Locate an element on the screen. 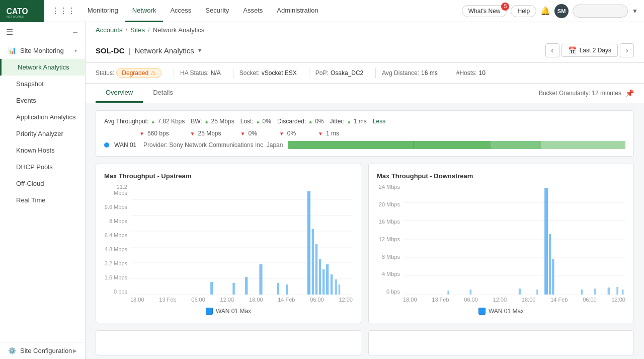 The height and width of the screenshot is (359, 644). avg-distance-value: 16 ms is located at coordinates (430, 73).